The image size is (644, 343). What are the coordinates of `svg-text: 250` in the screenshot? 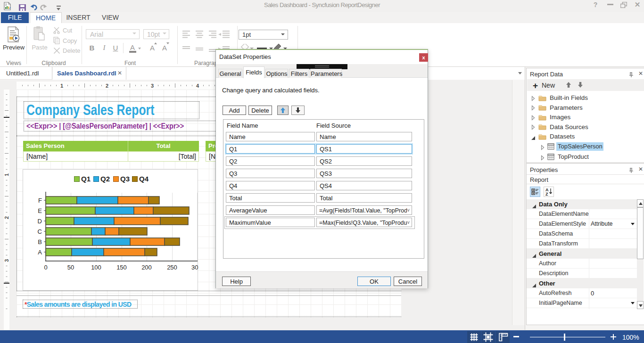 It's located at (172, 268).